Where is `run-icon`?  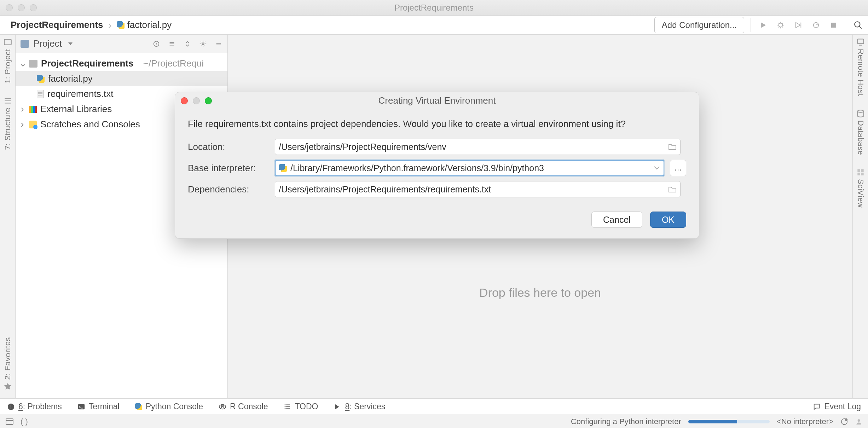
run-icon is located at coordinates (763, 25).